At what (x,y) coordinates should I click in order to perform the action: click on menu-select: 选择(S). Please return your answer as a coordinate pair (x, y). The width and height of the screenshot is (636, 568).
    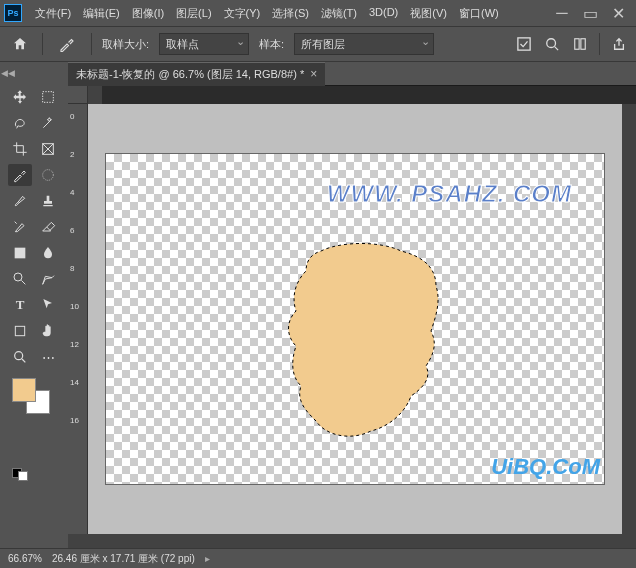
    Looking at the image, I should click on (290, 14).